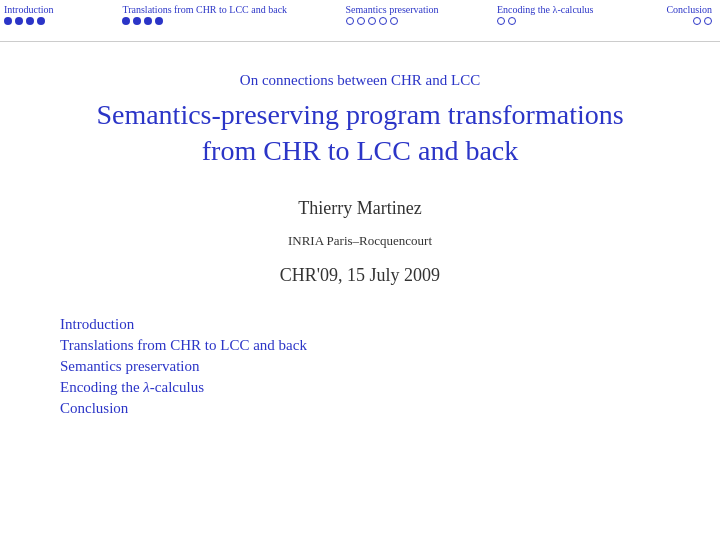  Describe the element at coordinates (24, 21) in the screenshot. I see `nav-dots-introduction` at that location.